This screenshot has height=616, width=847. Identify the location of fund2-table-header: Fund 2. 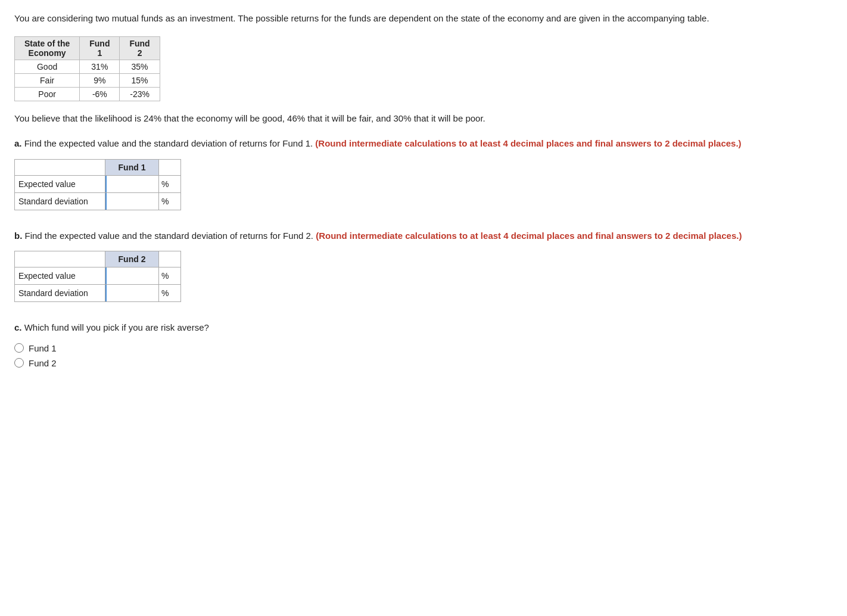
(132, 260).